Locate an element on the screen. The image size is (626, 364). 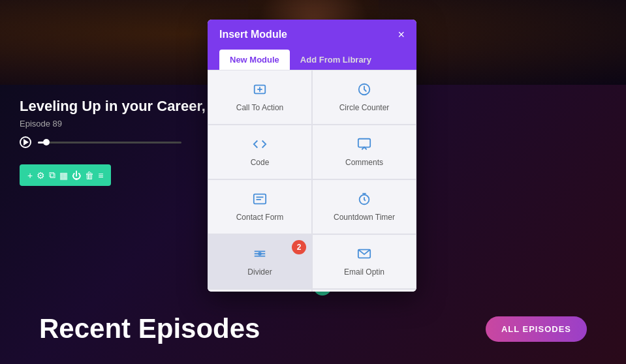
countdown-timer-icon is located at coordinates (364, 200).